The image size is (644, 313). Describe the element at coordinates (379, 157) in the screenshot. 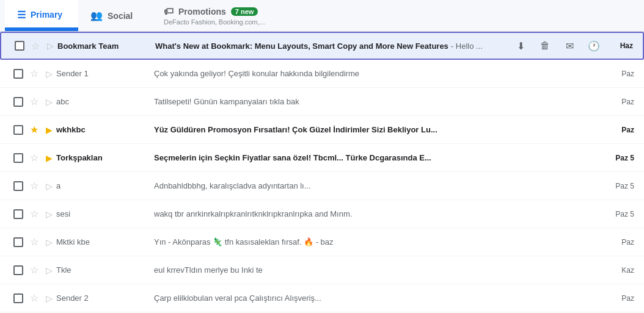

I see `email-content: Seçmelerin için Seçkin Fiyatlar sana öze…` at that location.